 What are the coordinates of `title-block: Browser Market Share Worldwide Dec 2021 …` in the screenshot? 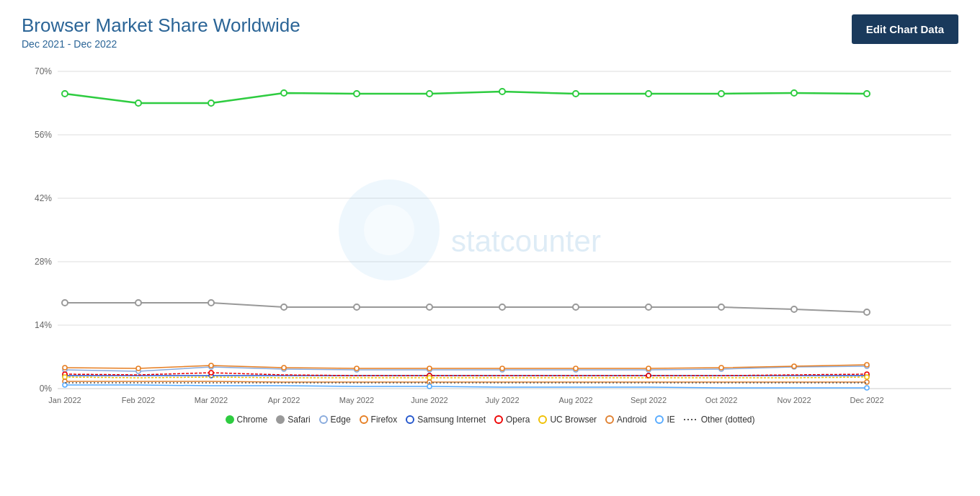 It's located at (161, 32).